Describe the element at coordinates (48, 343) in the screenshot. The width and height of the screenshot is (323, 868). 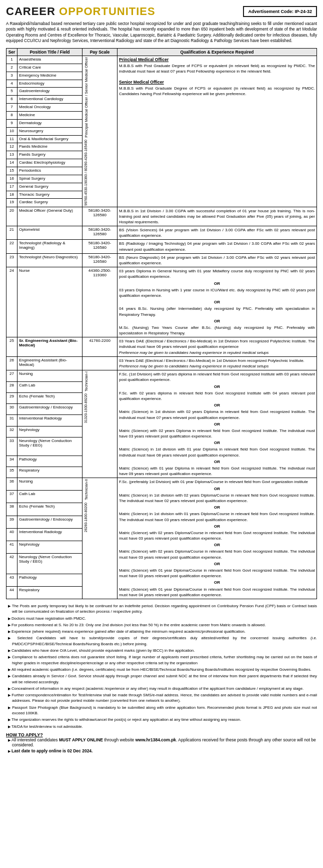
I see `pos-25-text: Sr. Engineering Assistant (Bio-Medical)` at that location.